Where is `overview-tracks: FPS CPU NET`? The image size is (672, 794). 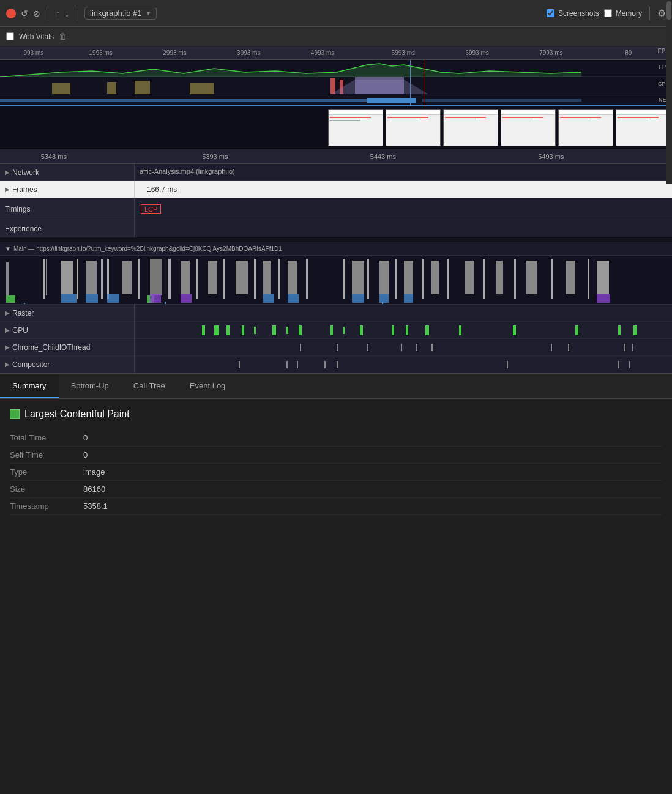 overview-tracks: FPS CPU NET is located at coordinates (336, 83).